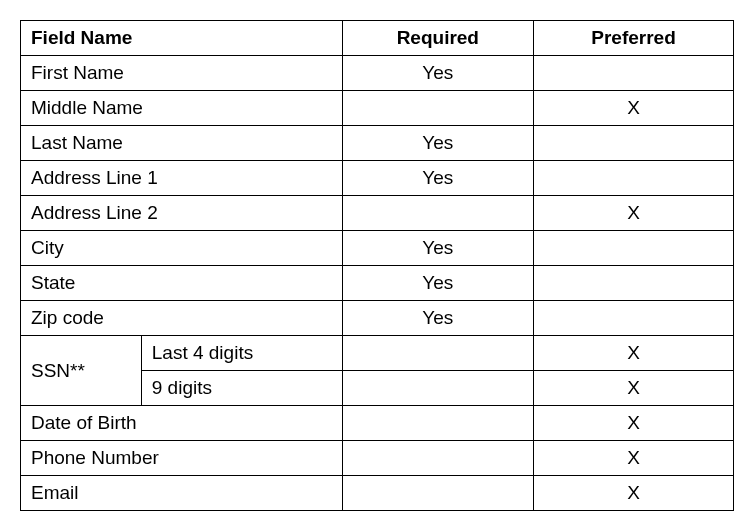  Describe the element at coordinates (182, 214) in the screenshot. I see `field-label: Address Line 2` at that location.